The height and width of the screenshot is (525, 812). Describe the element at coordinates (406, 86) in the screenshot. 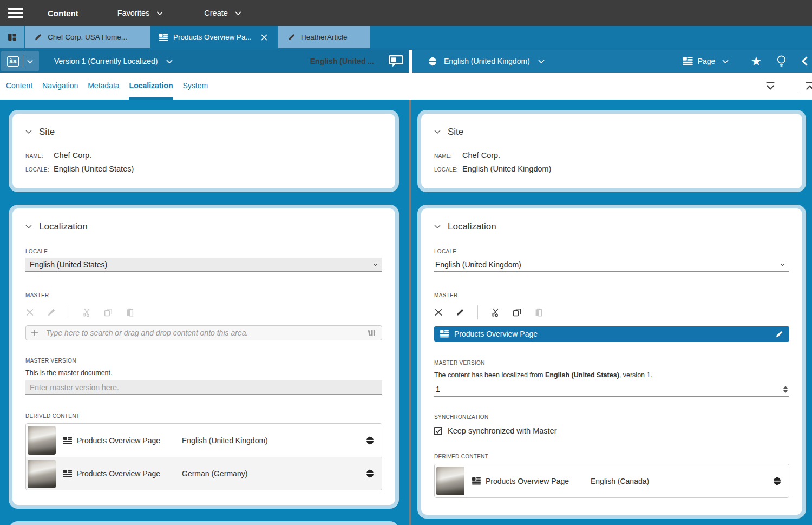

I see `form-tab-strip: Content Navigation Metadata Localization…` at that location.